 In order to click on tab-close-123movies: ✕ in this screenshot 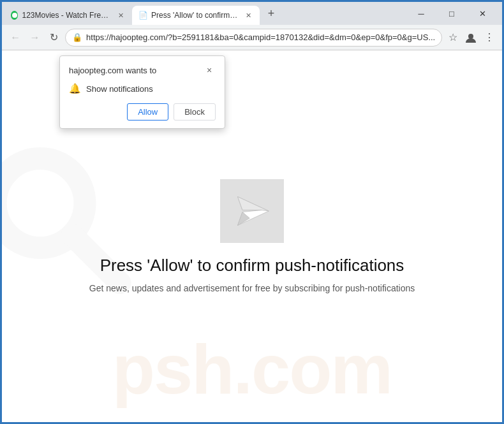, I will do `click(121, 15)`.